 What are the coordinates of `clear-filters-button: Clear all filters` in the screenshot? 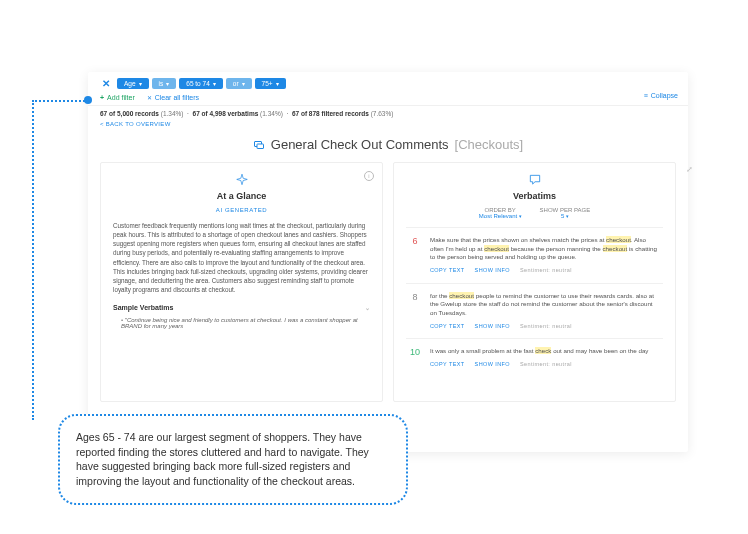 It's located at (173, 98).